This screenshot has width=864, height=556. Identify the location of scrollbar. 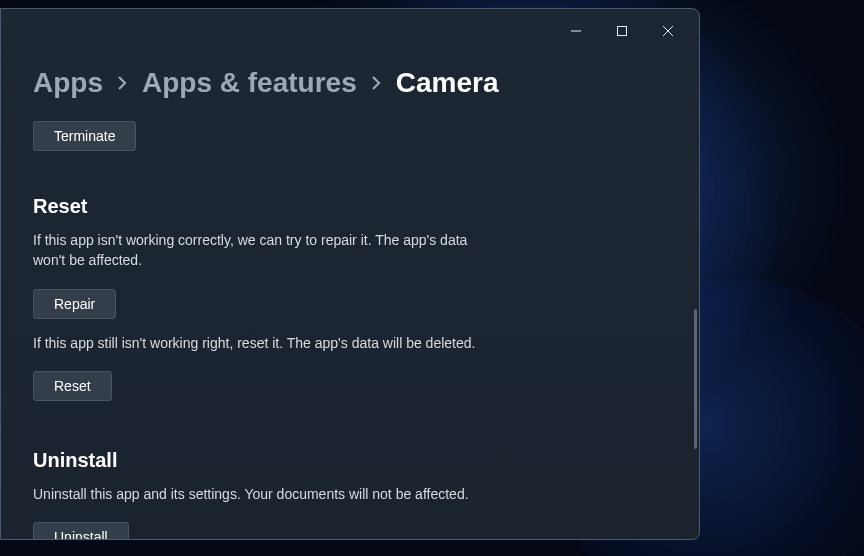
(695, 294).